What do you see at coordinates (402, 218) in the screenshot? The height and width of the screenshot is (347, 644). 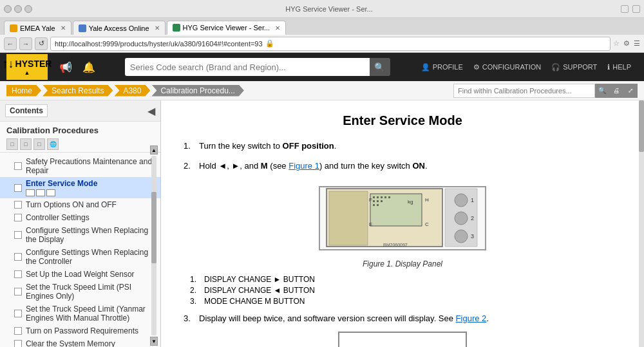 I see `display-panel-svg: kg F E H C 1 2 3` at bounding box center [402, 218].